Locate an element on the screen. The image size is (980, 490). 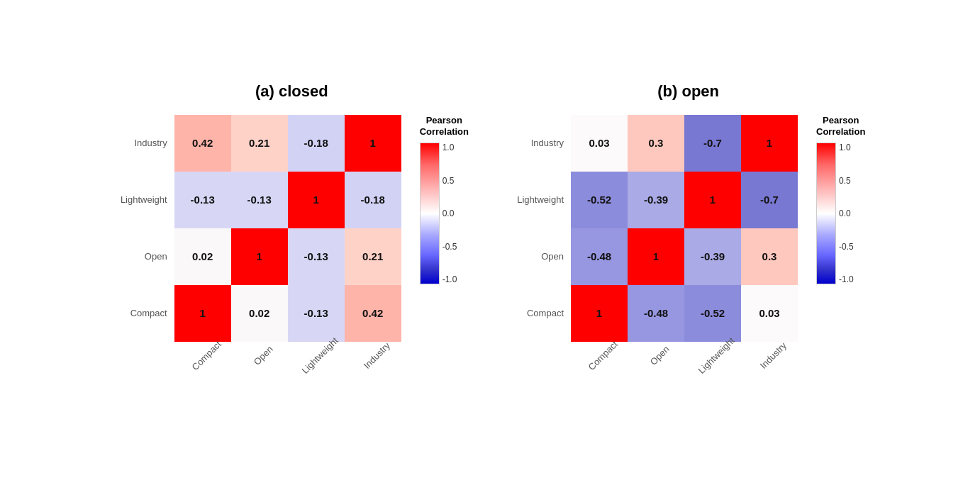
cell-closed-r1-c1: -0.13 is located at coordinates (260, 200).